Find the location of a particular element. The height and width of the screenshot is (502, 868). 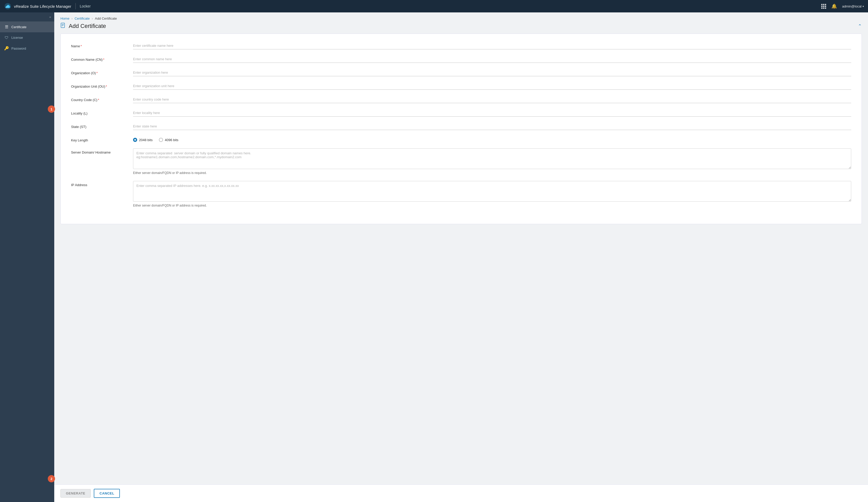

org-input is located at coordinates (492, 72).